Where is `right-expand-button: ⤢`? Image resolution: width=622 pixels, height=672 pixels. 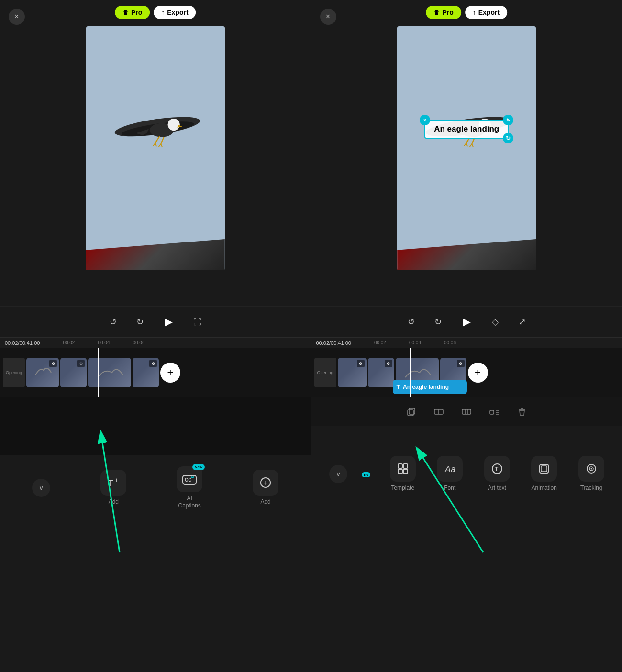 right-expand-button: ⤢ is located at coordinates (522, 322).